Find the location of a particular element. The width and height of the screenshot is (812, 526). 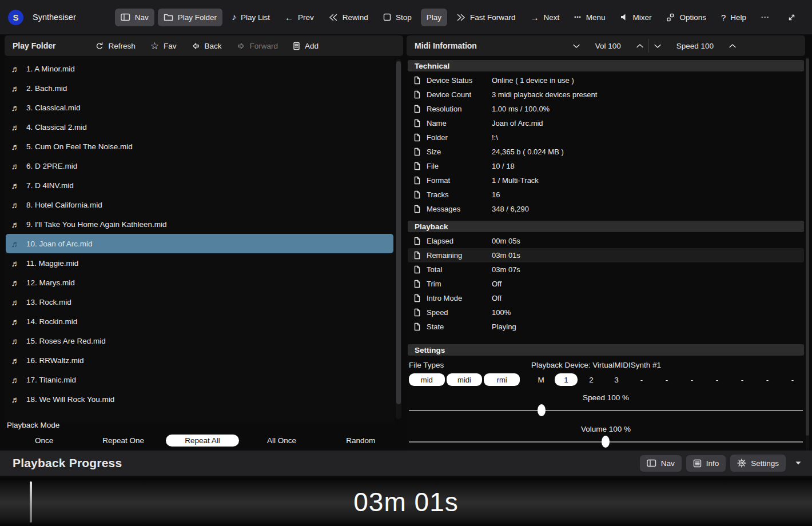

speed-up-chevron-icon is located at coordinates (733, 46).